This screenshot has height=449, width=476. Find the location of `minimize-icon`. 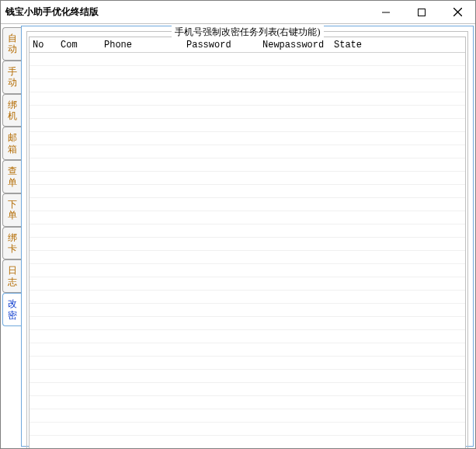

minimize-icon is located at coordinates (386, 12).